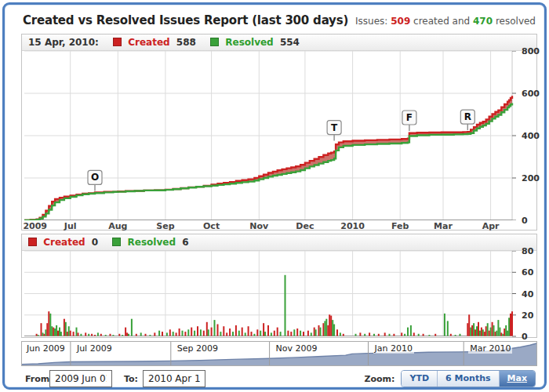 This screenshot has width=549, height=392. Describe the element at coordinates (334, 131) in the screenshot. I see `flag-marker-t: T` at that location.